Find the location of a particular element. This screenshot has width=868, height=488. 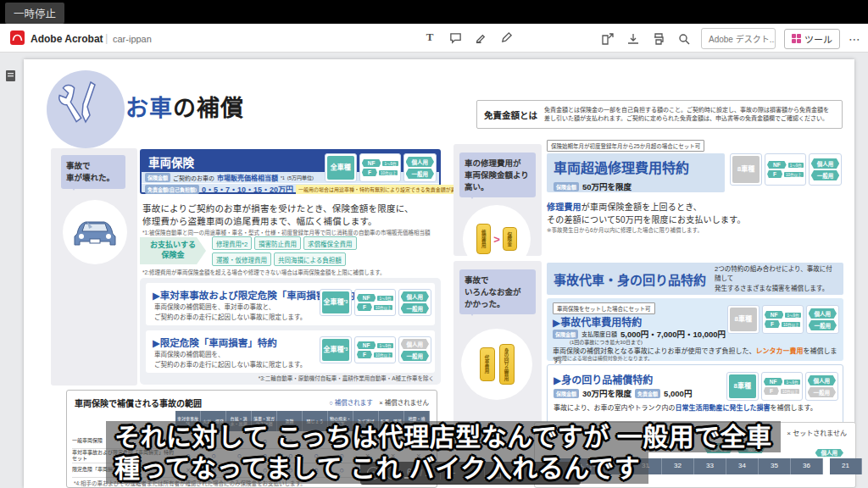

belongings-title: ▶身の回り品補償特約 is located at coordinates (604, 380).